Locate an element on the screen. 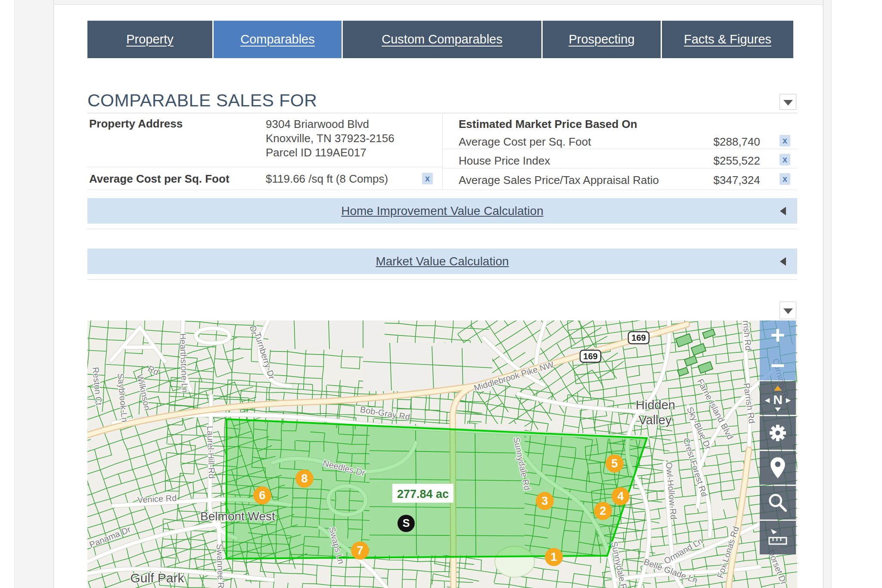 This screenshot has width=882, height=588. svg-text: Parrish Rd is located at coordinates (747, 336).